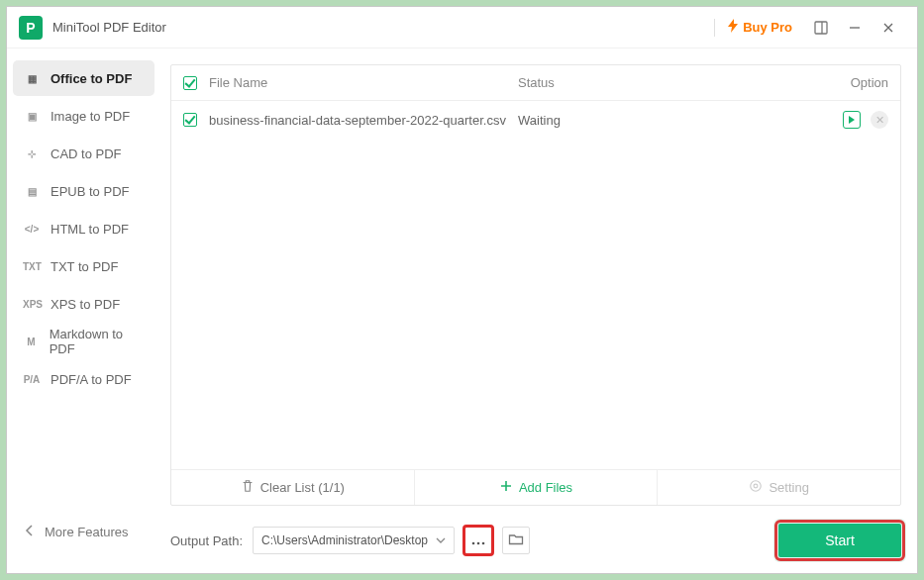 The image size is (924, 580). Describe the element at coordinates (84, 267) in the screenshot. I see `sidebar-item-label: TXT to PDF` at that location.